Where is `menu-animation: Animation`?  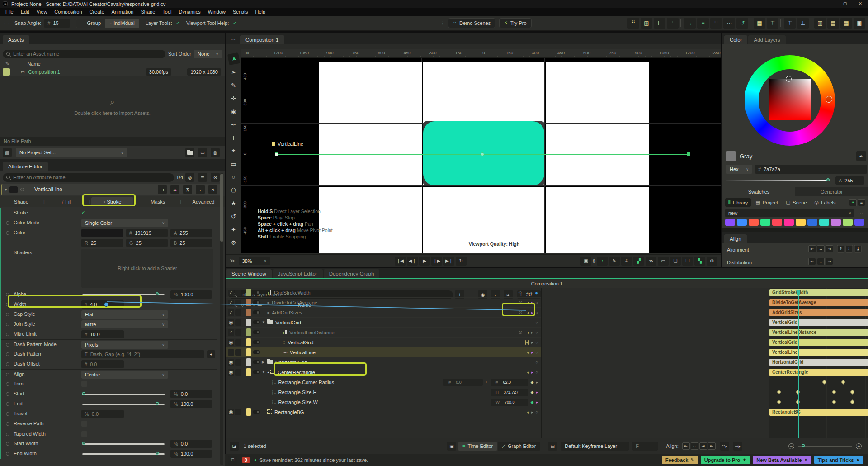 menu-animation: Animation is located at coordinates (123, 12).